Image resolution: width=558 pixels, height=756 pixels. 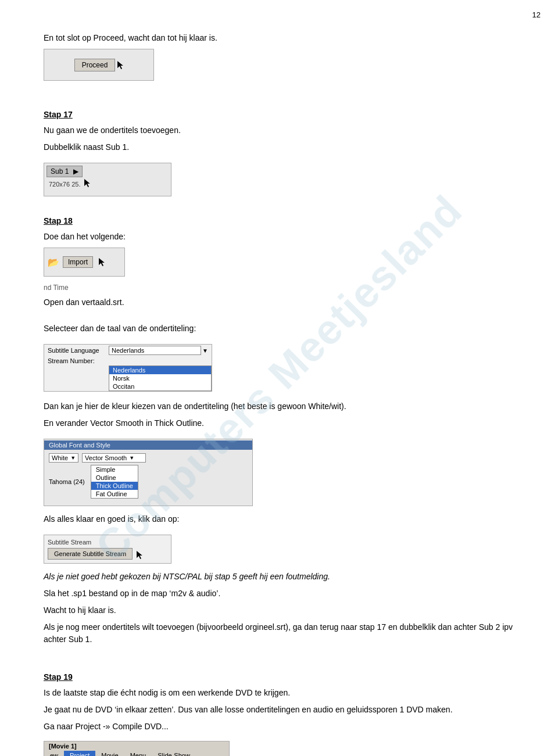 I want to click on sub1-info: 720x76 25., so click(x=108, y=183).